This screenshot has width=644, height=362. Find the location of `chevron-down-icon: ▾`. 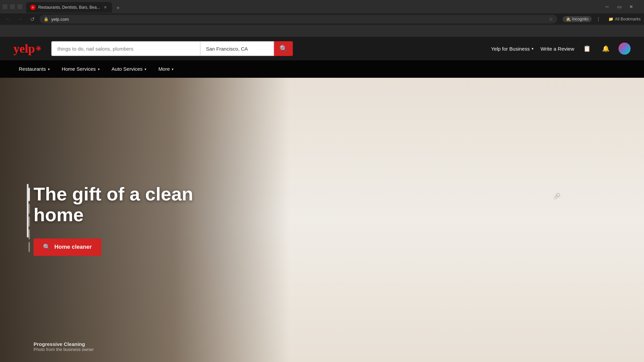

chevron-down-icon: ▾ is located at coordinates (533, 49).